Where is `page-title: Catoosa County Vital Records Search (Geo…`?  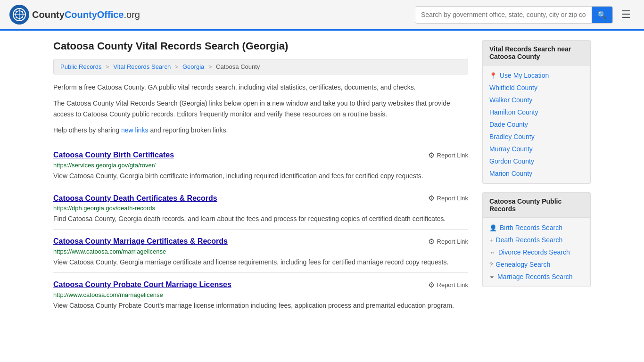 page-title: Catoosa County Vital Records Search (Geo… is located at coordinates (261, 46).